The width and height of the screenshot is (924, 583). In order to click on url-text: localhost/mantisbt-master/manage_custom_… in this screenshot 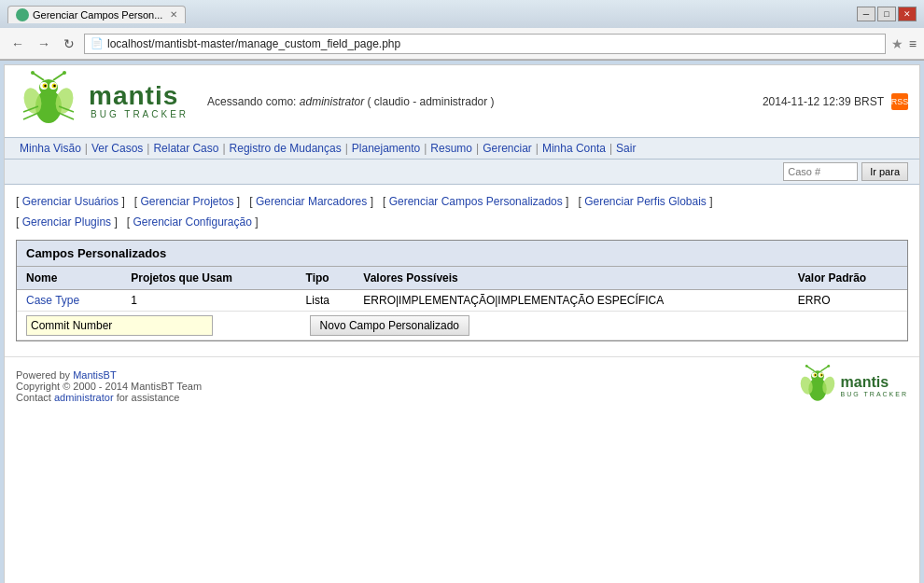, I will do `click(254, 44)`.